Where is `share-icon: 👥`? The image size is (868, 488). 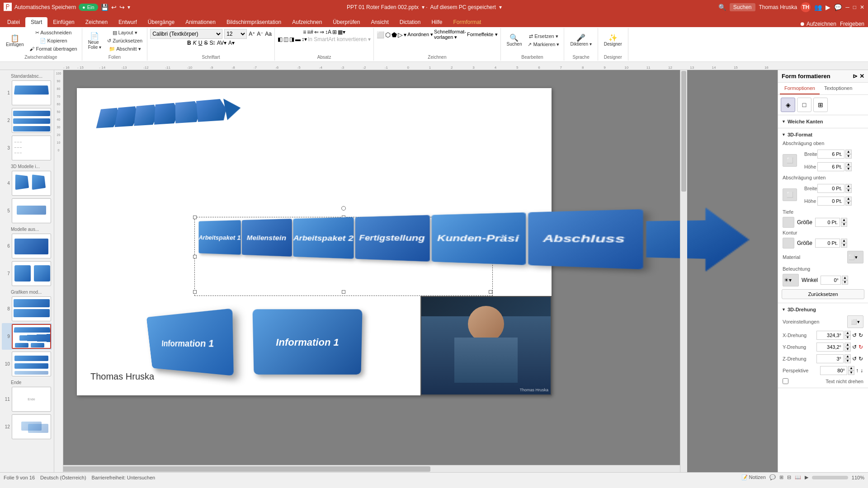
share-icon: 👥 is located at coordinates (818, 7).